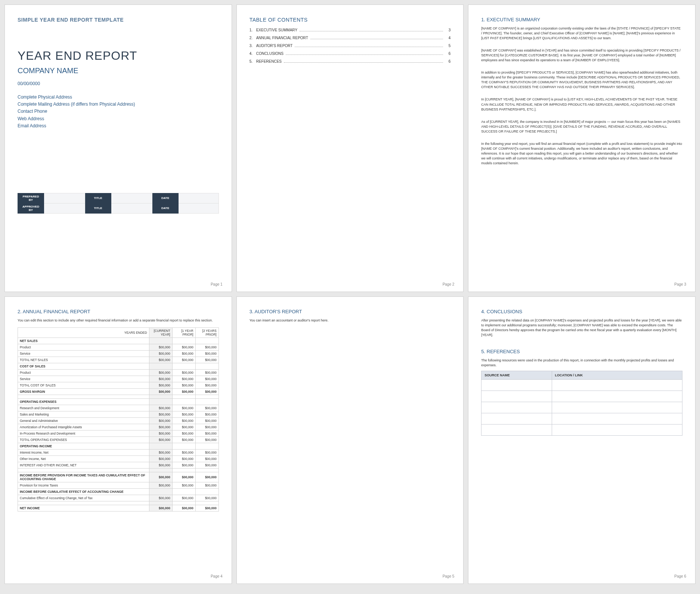  What do you see at coordinates (118, 379) in the screenshot?
I see `cos-service-row: Service$00,000$00,000$00,000` at bounding box center [118, 379].